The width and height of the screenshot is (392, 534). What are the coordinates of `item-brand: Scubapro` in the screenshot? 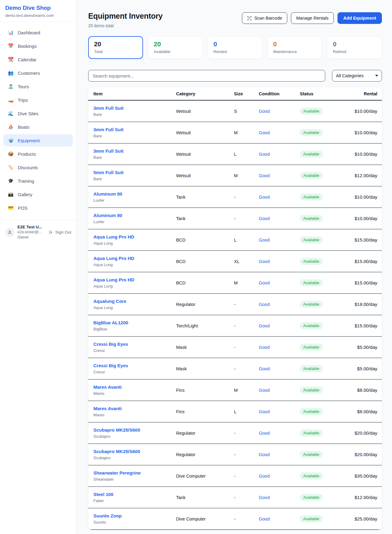 It's located at (135, 458).